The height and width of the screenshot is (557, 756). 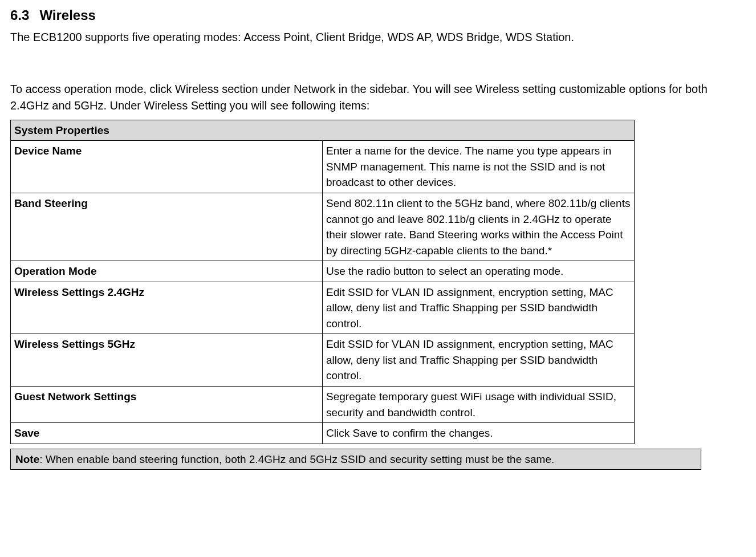 What do you see at coordinates (19, 16) in the screenshot?
I see `section-number: 6.3` at bounding box center [19, 16].